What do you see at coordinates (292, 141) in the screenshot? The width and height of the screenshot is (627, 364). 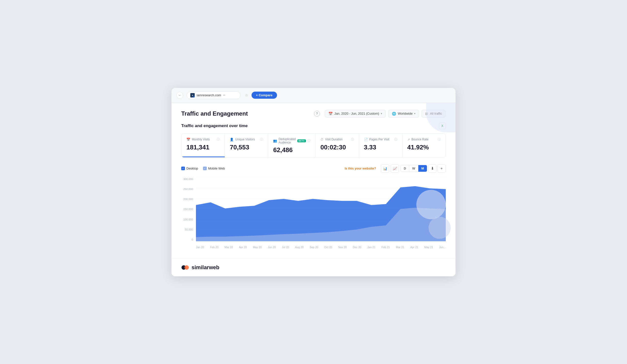 I see `metric-label-row-da: 👥 Deduplicated Audience BETA ⓘ` at bounding box center [292, 141].